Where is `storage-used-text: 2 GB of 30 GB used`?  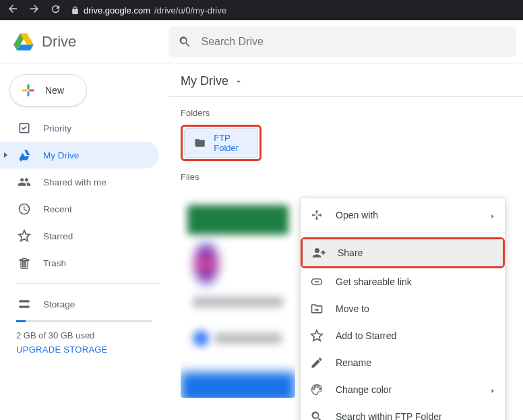 storage-used-text: 2 GB of 30 GB used is located at coordinates (84, 336).